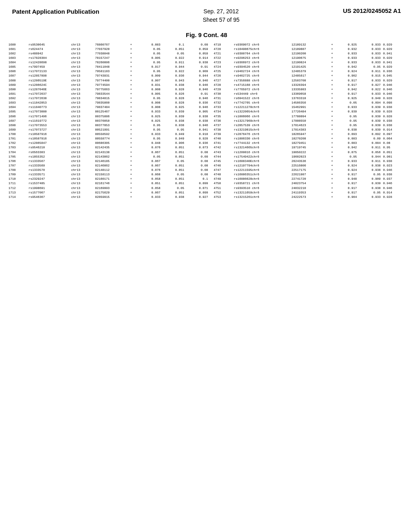  What do you see at coordinates (261, 112) in the screenshot?
I see `table-cell: rs13220654chr6` at bounding box center [261, 112].